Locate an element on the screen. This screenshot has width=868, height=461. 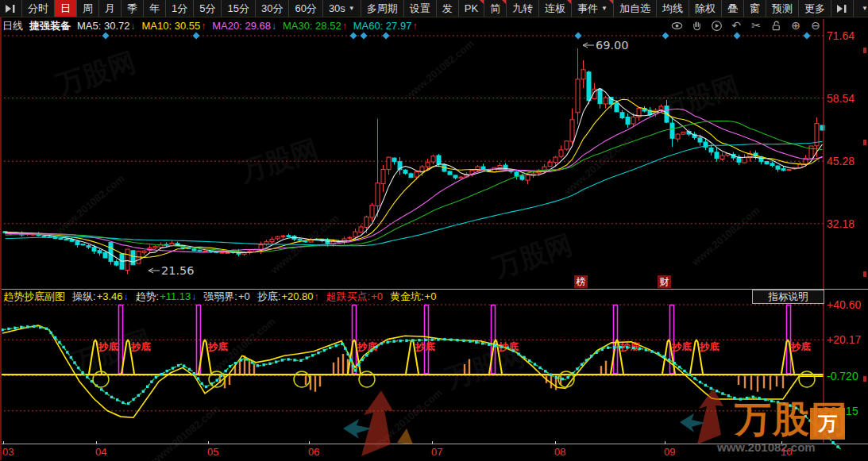
x-axis-label-09: 09 is located at coordinates (669, 452).